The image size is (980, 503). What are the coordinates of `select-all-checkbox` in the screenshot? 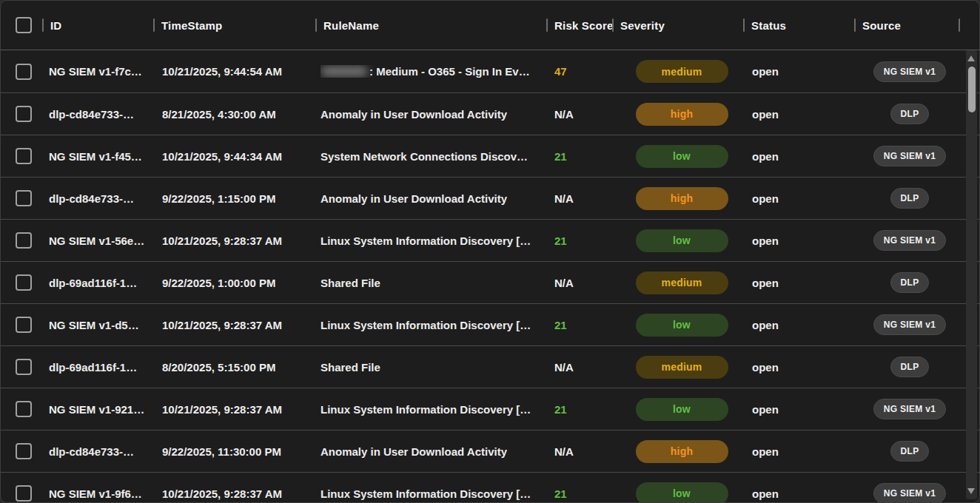 It's located at (24, 25).